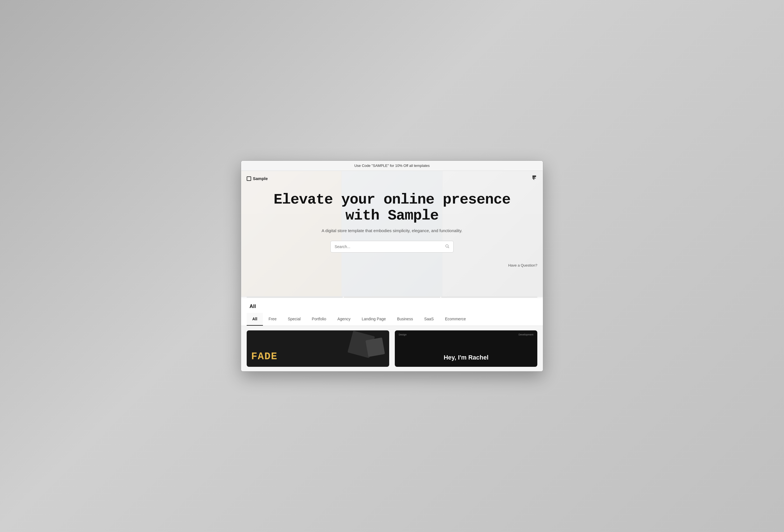 This screenshot has width=784, height=532. Describe the element at coordinates (389, 247) in the screenshot. I see `search-input` at that location.